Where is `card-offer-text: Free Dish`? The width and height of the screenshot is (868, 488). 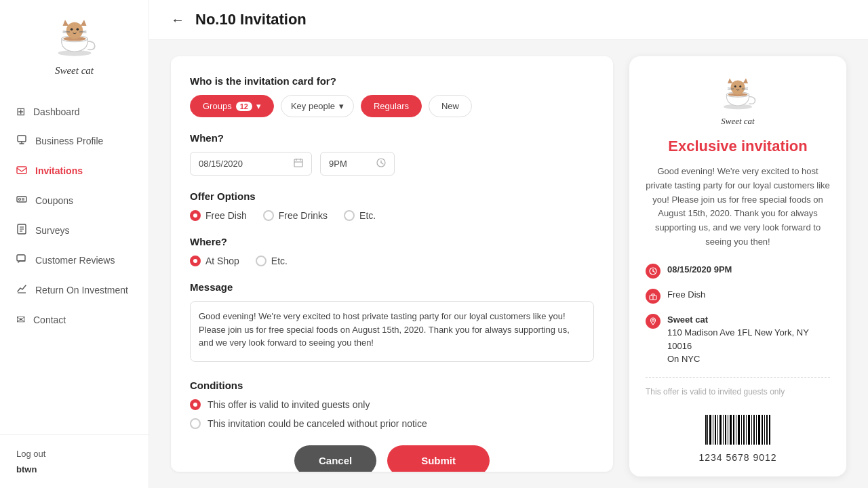 card-offer-text: Free Dish is located at coordinates (686, 295).